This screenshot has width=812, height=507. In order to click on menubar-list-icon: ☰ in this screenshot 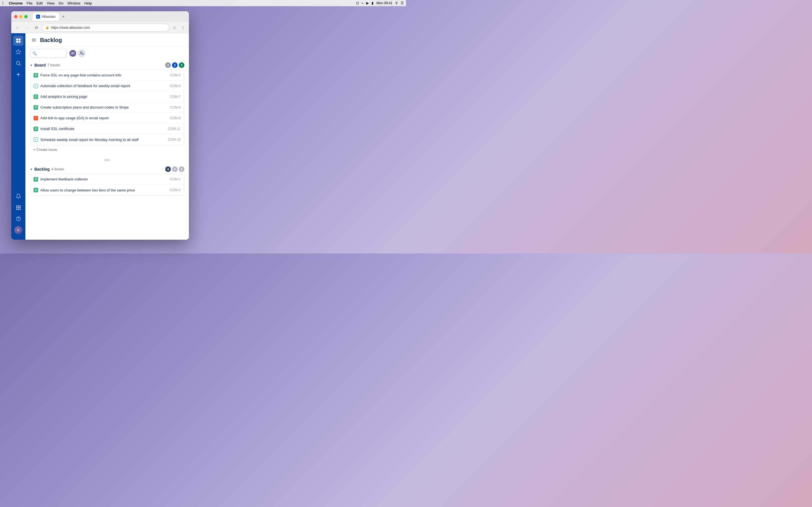, I will do `click(402, 3)`.